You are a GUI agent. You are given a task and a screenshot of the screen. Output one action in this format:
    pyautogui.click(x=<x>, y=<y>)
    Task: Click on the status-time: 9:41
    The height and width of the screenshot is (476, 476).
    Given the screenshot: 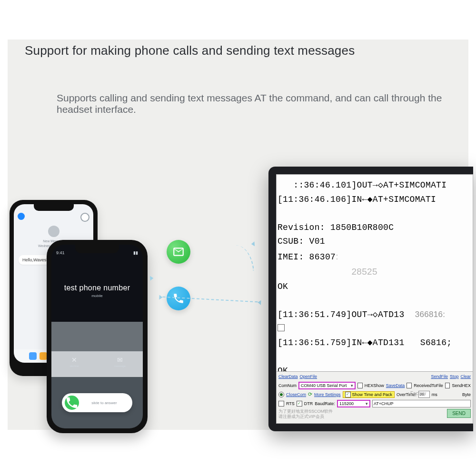 What is the action you would take?
    pyautogui.click(x=60, y=253)
    